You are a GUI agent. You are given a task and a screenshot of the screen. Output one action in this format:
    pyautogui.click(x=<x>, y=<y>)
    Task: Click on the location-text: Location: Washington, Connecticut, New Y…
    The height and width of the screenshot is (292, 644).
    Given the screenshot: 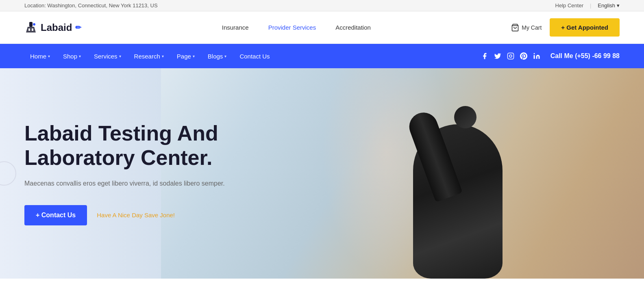 What is the action you would take?
    pyautogui.click(x=91, y=6)
    